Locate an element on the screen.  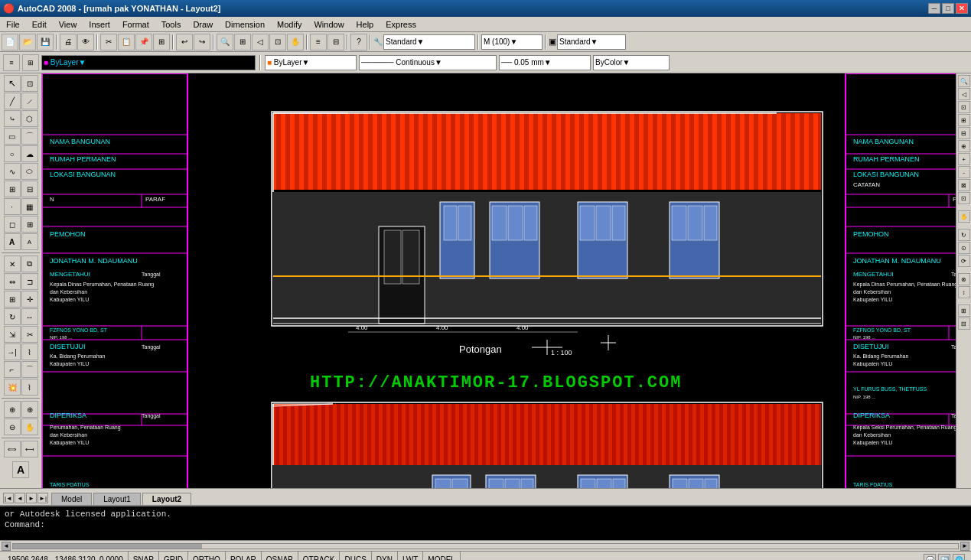
menu-draw: Draw is located at coordinates (203, 24).